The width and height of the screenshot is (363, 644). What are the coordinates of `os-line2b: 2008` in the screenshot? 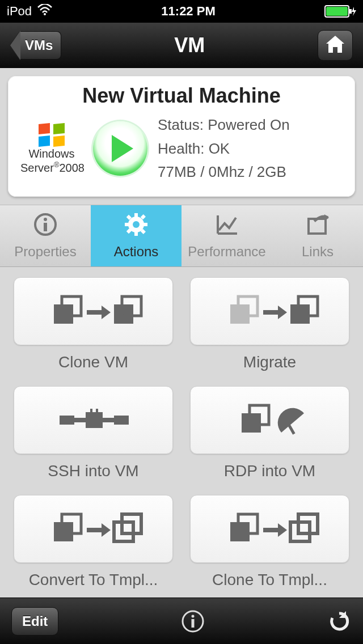 It's located at (73, 167).